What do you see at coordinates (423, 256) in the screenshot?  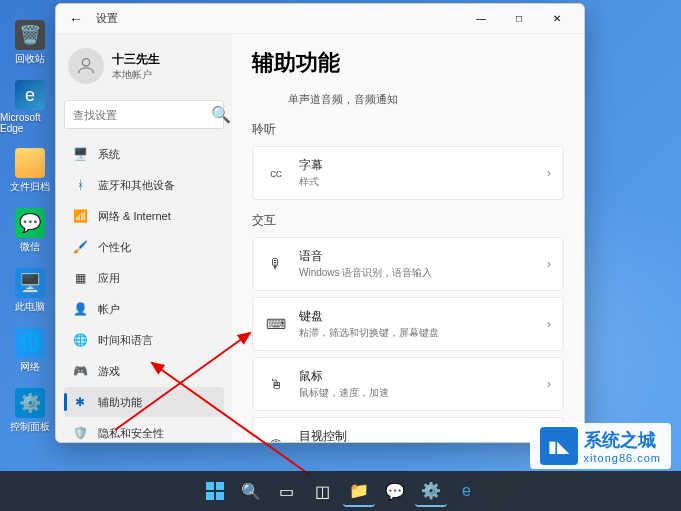 I see `card-title: 语音` at bounding box center [423, 256].